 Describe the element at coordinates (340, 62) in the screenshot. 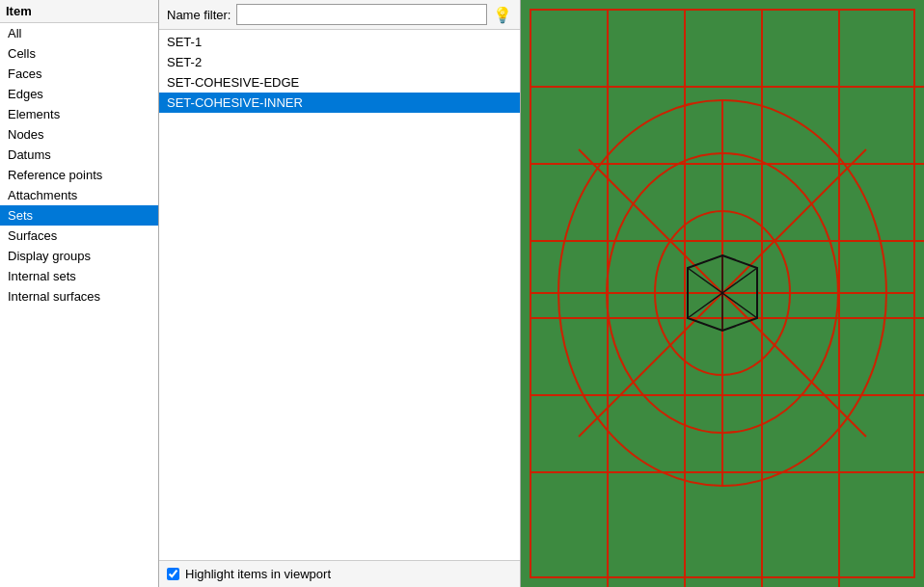

I see `center-list-item-set-2: SET-2` at that location.